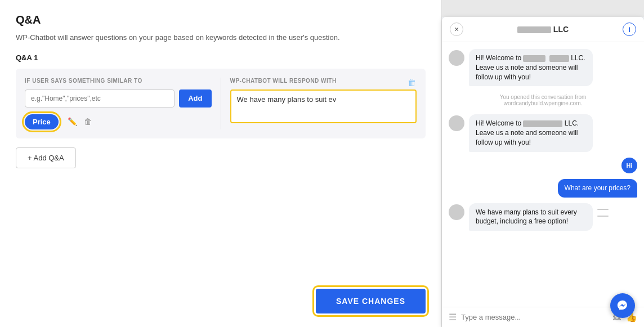 The image size is (644, 327). What do you see at coordinates (531, 217) in the screenshot?
I see `bot-response-bubble: We have many plans to suit every budget,…` at bounding box center [531, 217].